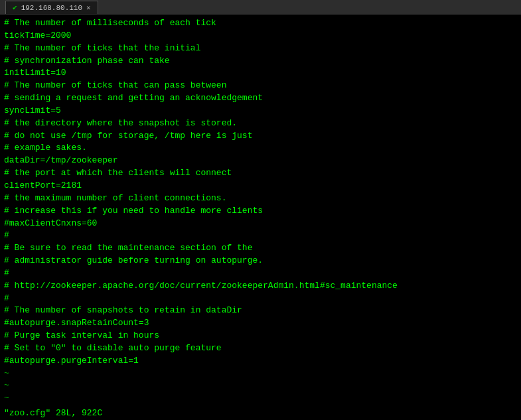 The image size is (521, 420). What do you see at coordinates (260, 36) in the screenshot?
I see `terminal-line: tickTime=2000` at bounding box center [260, 36].